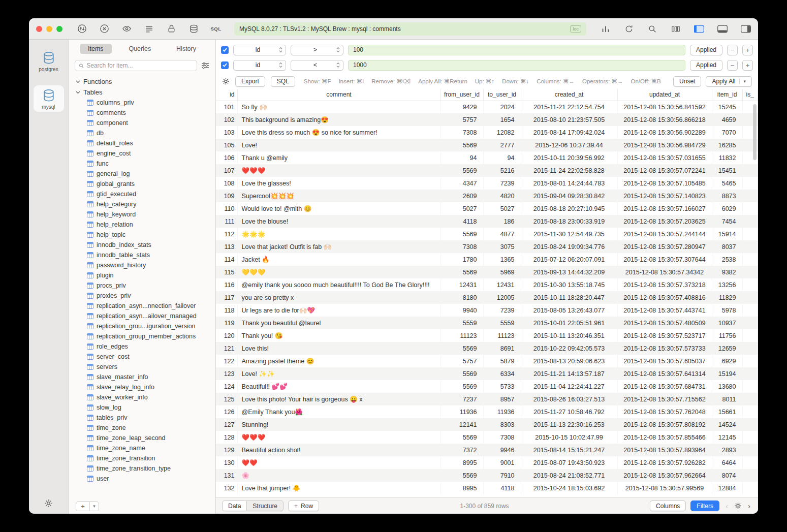 Image resolution: width=787 pixels, height=532 pixels. What do you see at coordinates (502, 285) in the screenshot?
I see `cell-to-user-id: 12431` at bounding box center [502, 285].